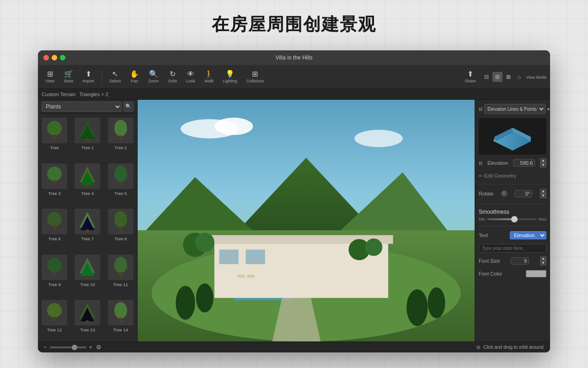  I want to click on category-select: Plants, so click(81, 107).